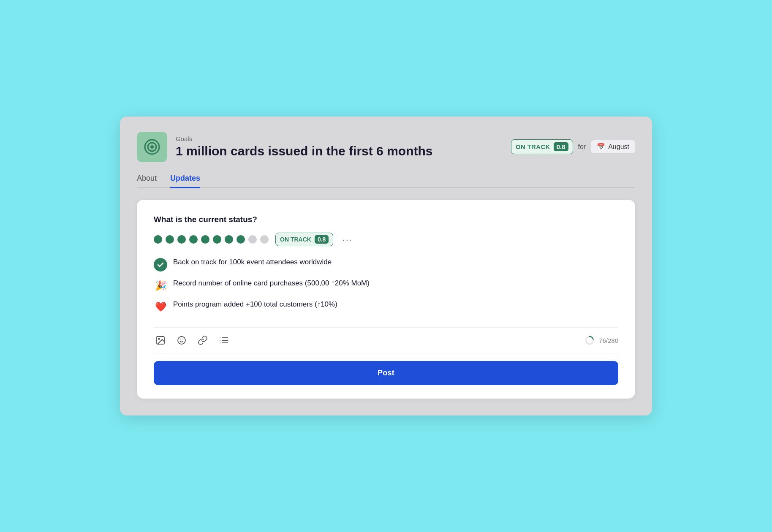 This screenshot has width=772, height=532. Describe the element at coordinates (203, 340) in the screenshot. I see `link-icon` at that location.